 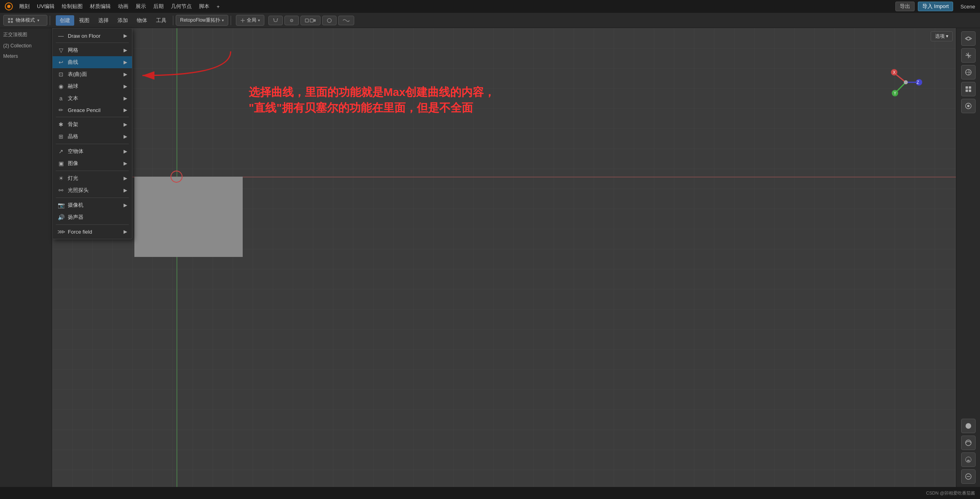 I want to click on menu-animation: 动画, so click(x=123, y=6).